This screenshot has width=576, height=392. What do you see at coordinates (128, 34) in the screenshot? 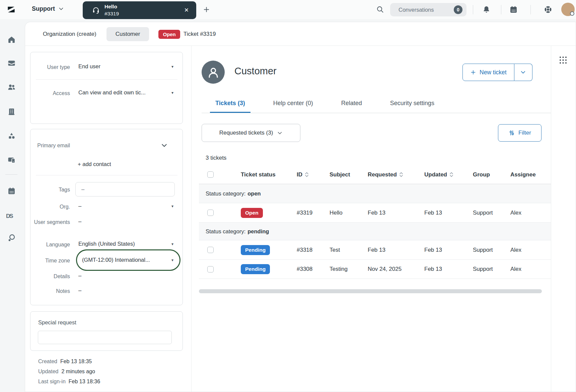
I see `breadcrumb-customer: Customer` at bounding box center [128, 34].